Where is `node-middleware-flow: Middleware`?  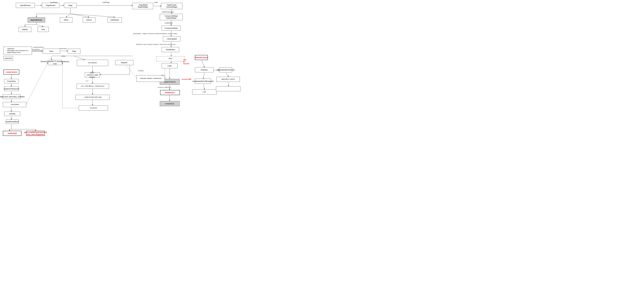
node-middleware-flow: Middleware is located at coordinates (170, 93).